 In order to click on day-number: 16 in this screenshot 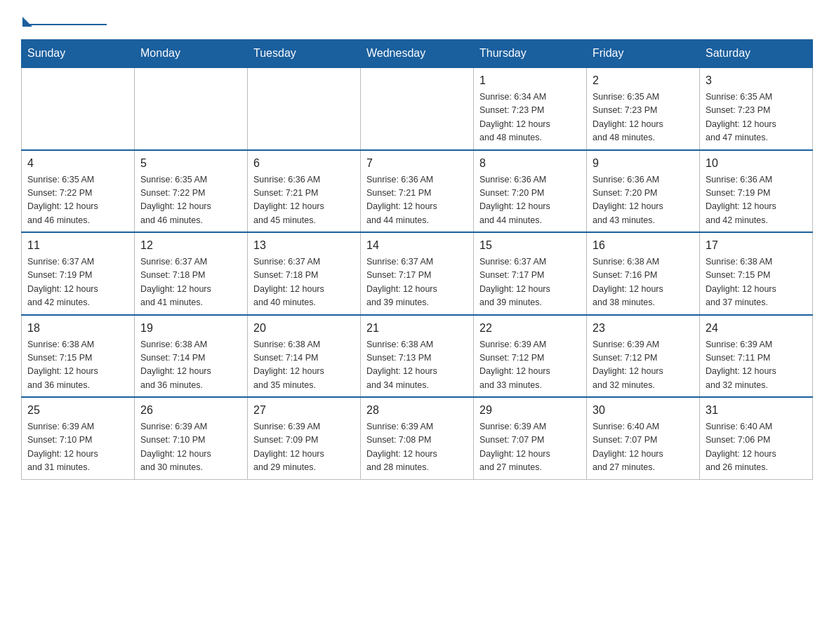, I will do `click(643, 246)`.